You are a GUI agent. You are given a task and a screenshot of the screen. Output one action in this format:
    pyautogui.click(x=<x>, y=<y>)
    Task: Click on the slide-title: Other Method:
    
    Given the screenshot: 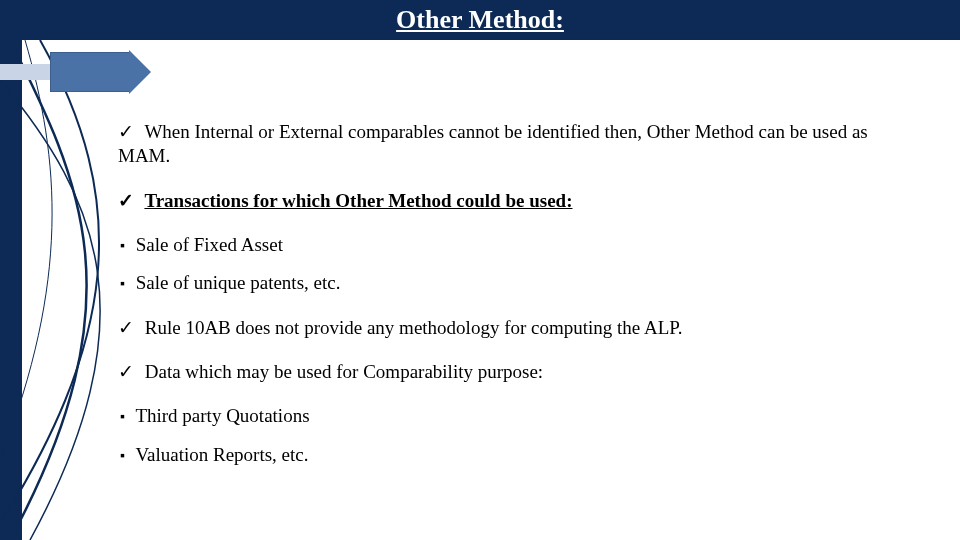 What is the action you would take?
    pyautogui.click(x=480, y=20)
    